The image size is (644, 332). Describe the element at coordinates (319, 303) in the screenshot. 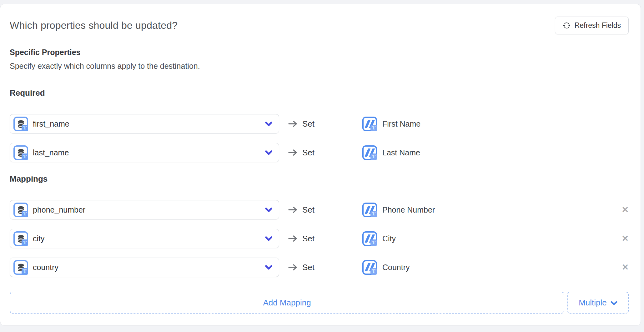

I see `footer-actions: Add Mapping Multiple` at that location.